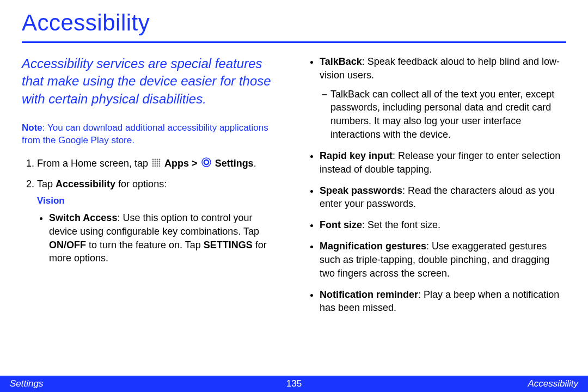  Describe the element at coordinates (361, 191) in the screenshot. I see `speakpw-bold: Speak passwords` at that location.